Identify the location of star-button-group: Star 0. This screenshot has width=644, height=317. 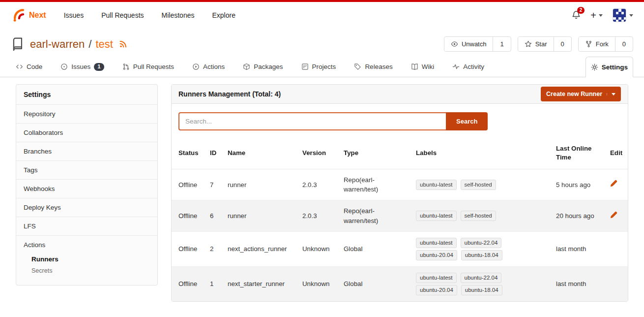
(545, 44).